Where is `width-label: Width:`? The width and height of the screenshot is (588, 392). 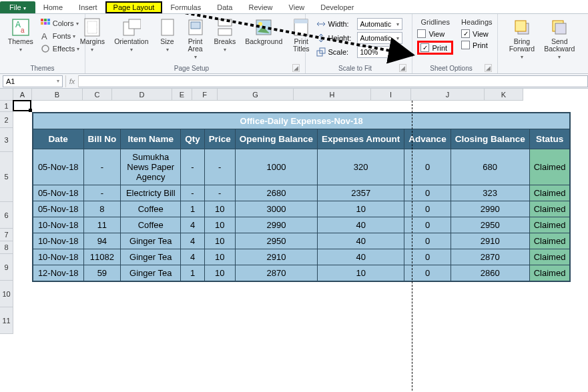
width-label: Width: is located at coordinates (342, 24).